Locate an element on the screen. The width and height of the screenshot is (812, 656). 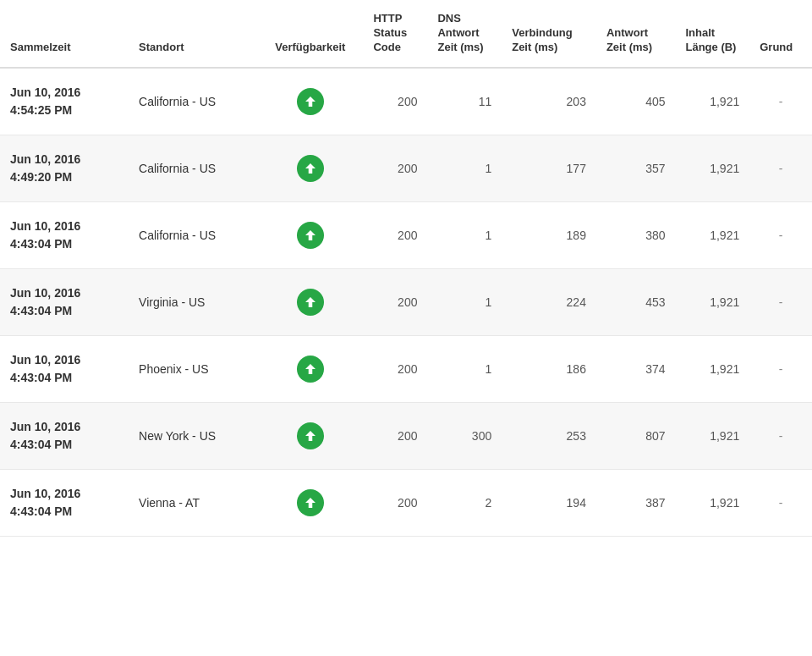
header-dns-antwort: DNS Antwort Zeit (ms) is located at coordinates (464, 34).